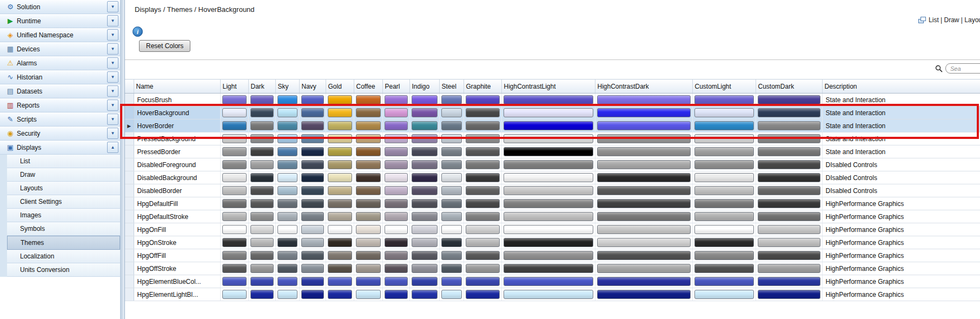 This screenshot has height=319, width=980. I want to click on table-row-hpgelementbluecol: HpgElementBlueCol...HighPerformance Grap…, so click(553, 282).